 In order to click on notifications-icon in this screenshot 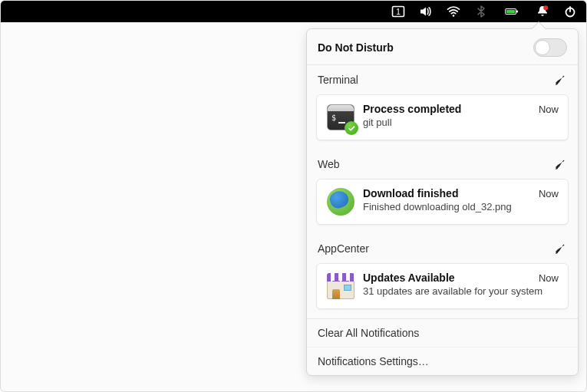, I will do `click(542, 12)`.